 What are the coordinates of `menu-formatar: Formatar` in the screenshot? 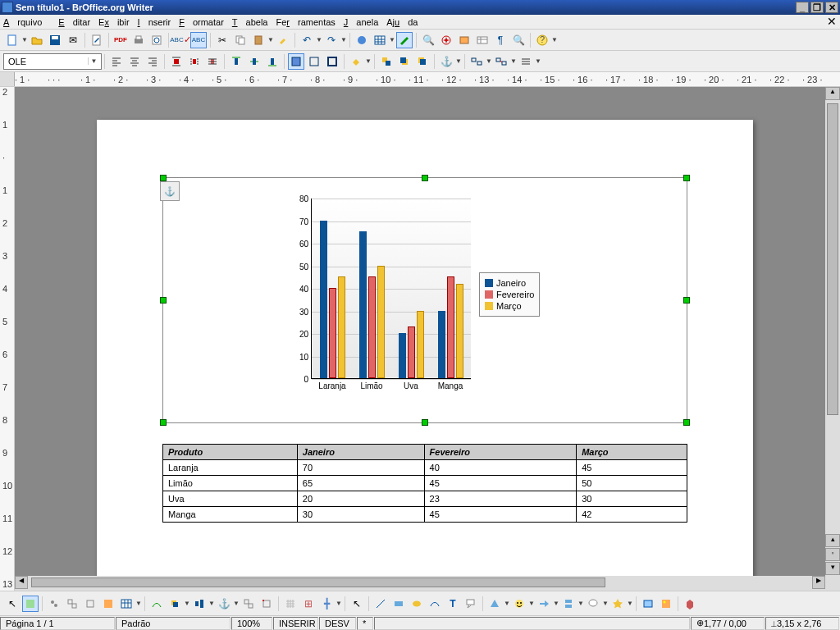 It's located at (202, 22).